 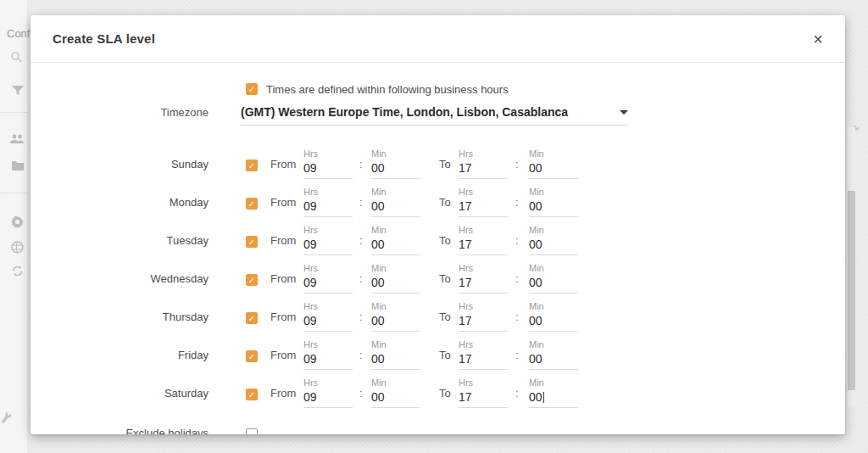 I want to click on timezone-select: (GMT) Western Europe Time, London, Lisbo…, so click(x=434, y=115).